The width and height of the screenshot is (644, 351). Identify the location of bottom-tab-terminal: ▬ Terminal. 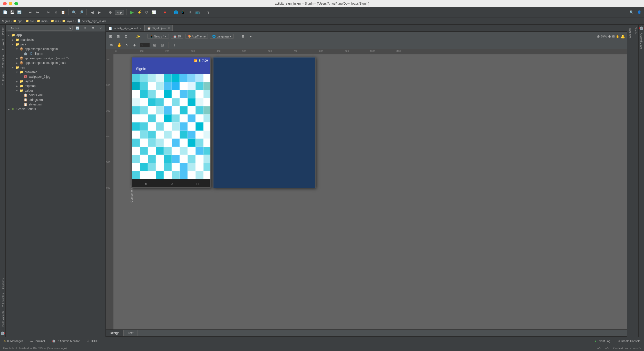
(37, 341).